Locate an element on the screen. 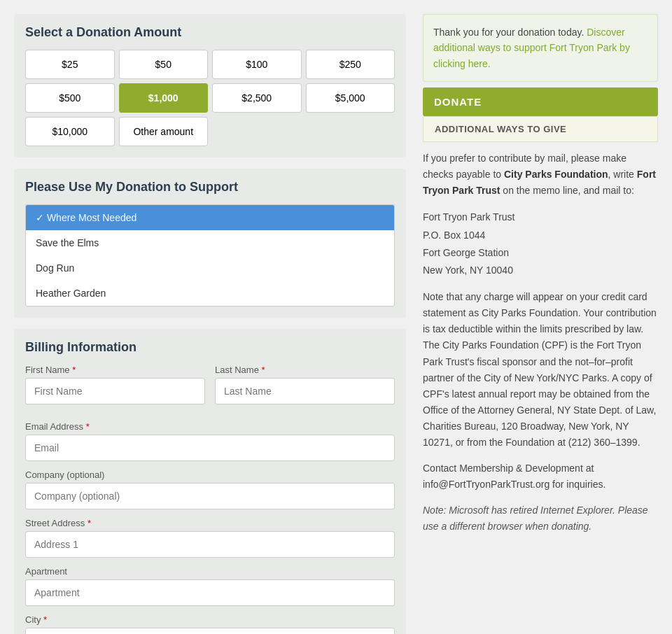 This screenshot has width=672, height=634. city-input is located at coordinates (210, 631).